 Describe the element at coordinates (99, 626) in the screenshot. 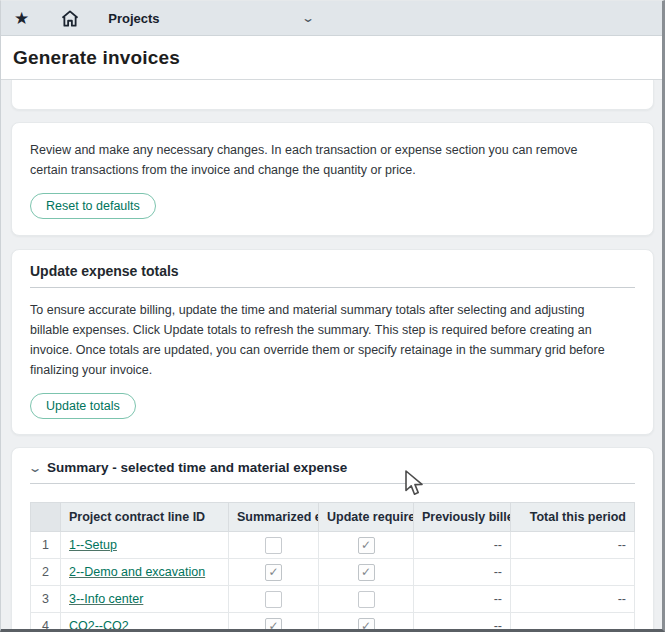

I see `contract-line-link: CO2--CO2` at that location.